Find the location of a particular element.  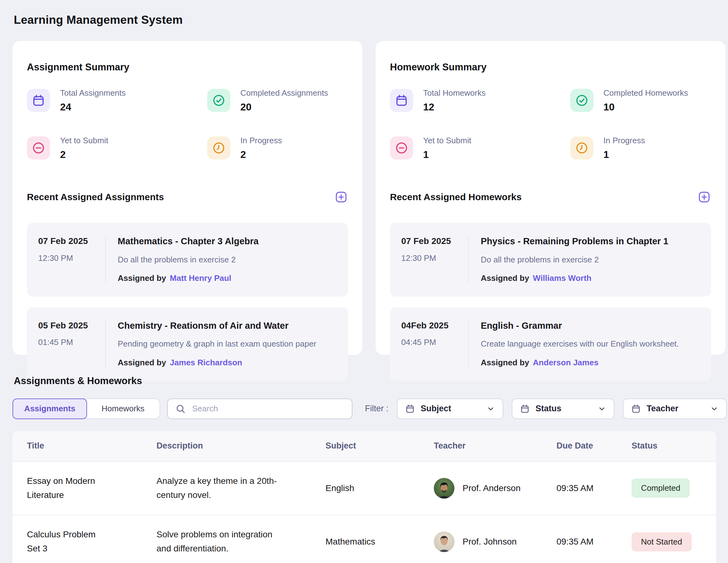

table-row: Calculus Problem Set 3 Solve problems on… is located at coordinates (364, 539).